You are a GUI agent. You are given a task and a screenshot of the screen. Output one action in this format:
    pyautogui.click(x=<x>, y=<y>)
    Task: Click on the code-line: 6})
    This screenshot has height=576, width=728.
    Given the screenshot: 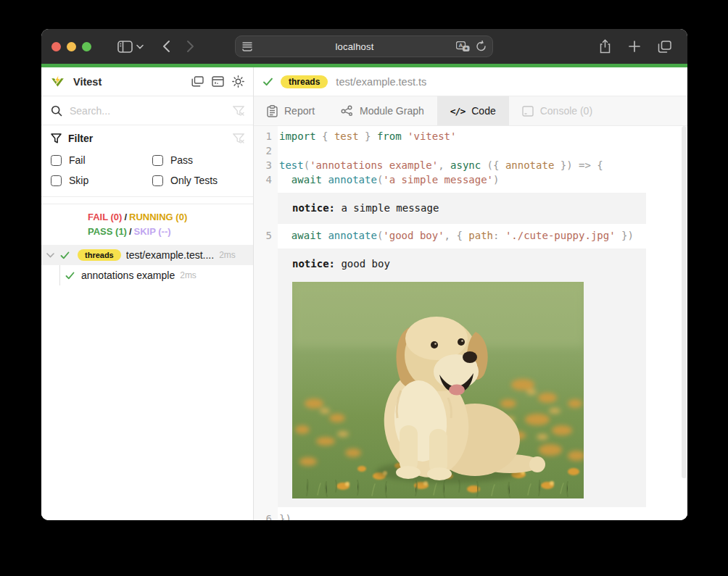 What is the action you would take?
    pyautogui.click(x=471, y=516)
    